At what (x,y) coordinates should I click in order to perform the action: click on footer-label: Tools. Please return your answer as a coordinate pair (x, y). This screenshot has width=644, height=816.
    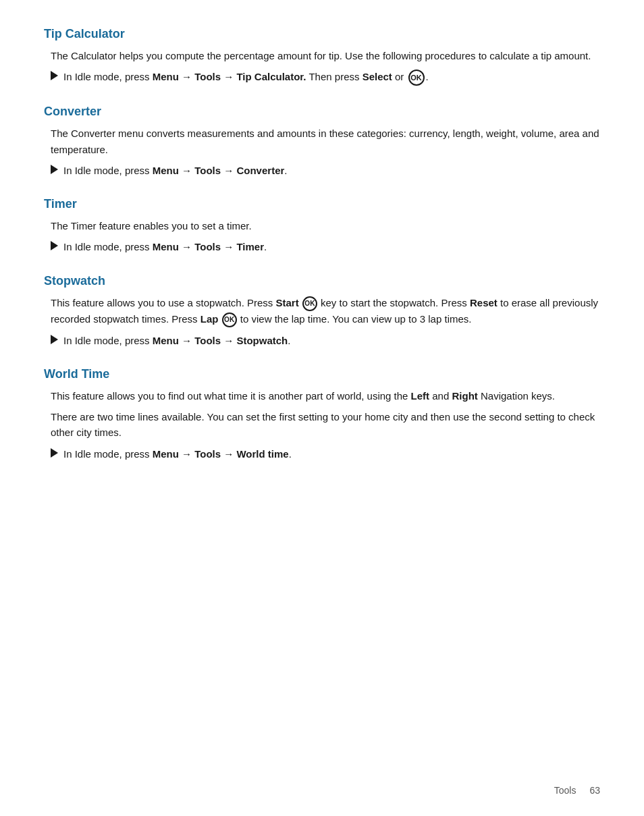
    Looking at the image, I should click on (566, 790).